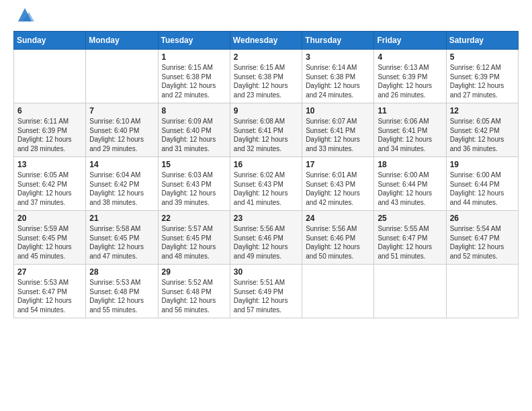 This screenshot has height=411, width=532. Describe the element at coordinates (482, 40) in the screenshot. I see `calendar-weekday-header: Saturday` at that location.